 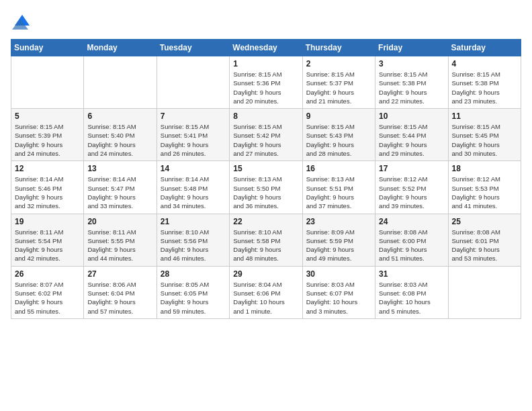 What do you see at coordinates (339, 246) in the screenshot?
I see `day-info: Sunrise: 8:09 AM Sunset: 5:59 PM Dayligh…` at bounding box center [339, 246].